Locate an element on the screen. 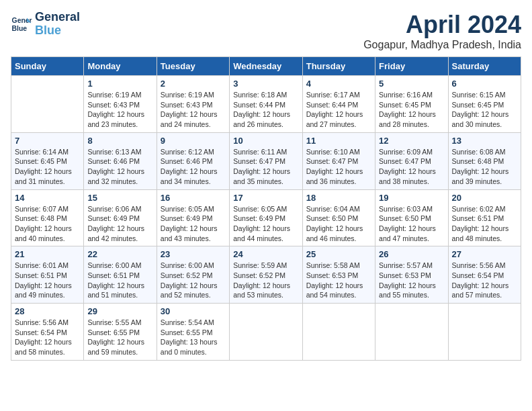 This screenshot has width=532, height=411. cell-content: Sunrise: 6:04 AM Sunset: 6:50 PM Dayligh… is located at coordinates (339, 224).